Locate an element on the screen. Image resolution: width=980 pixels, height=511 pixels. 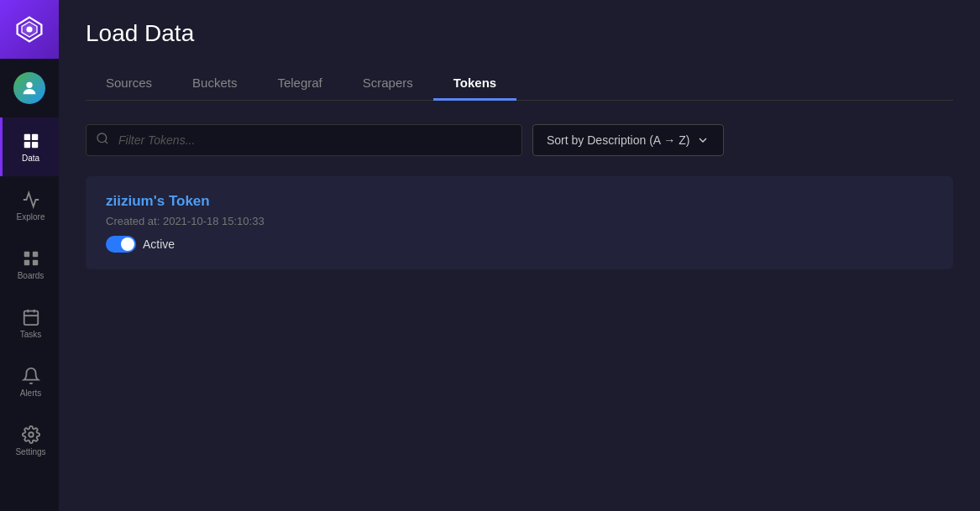
sidebar: Data Explore Boards is located at coordinates (29, 255).